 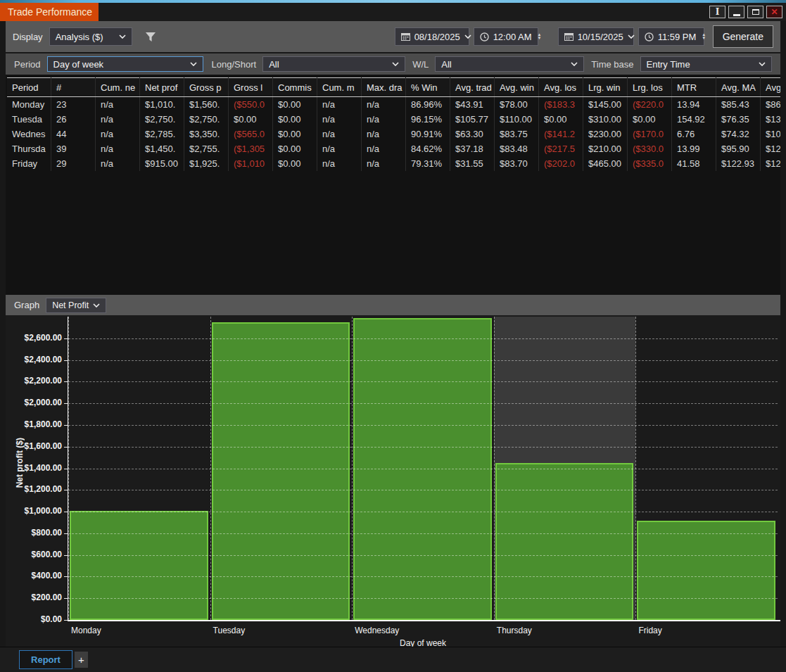 What do you see at coordinates (739, 134) in the screenshot?
I see `table-cell: $74.32` at bounding box center [739, 134].